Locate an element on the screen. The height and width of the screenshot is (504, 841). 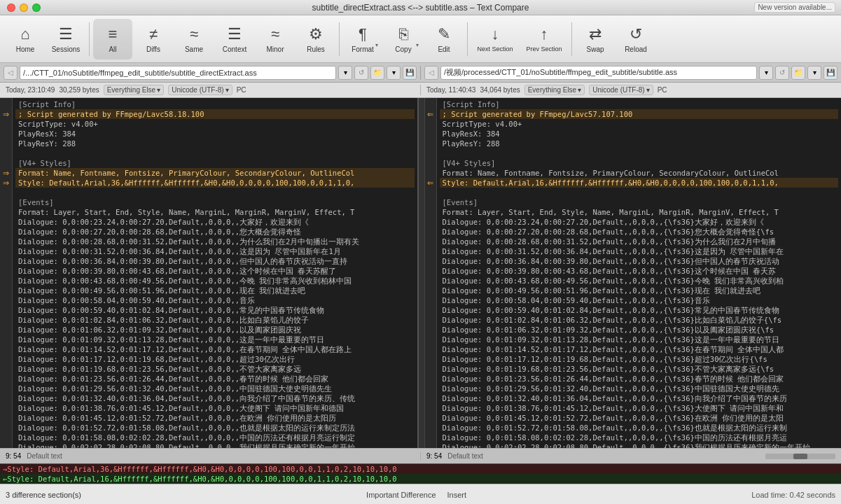
copy-label: Copy is located at coordinates (403, 49).